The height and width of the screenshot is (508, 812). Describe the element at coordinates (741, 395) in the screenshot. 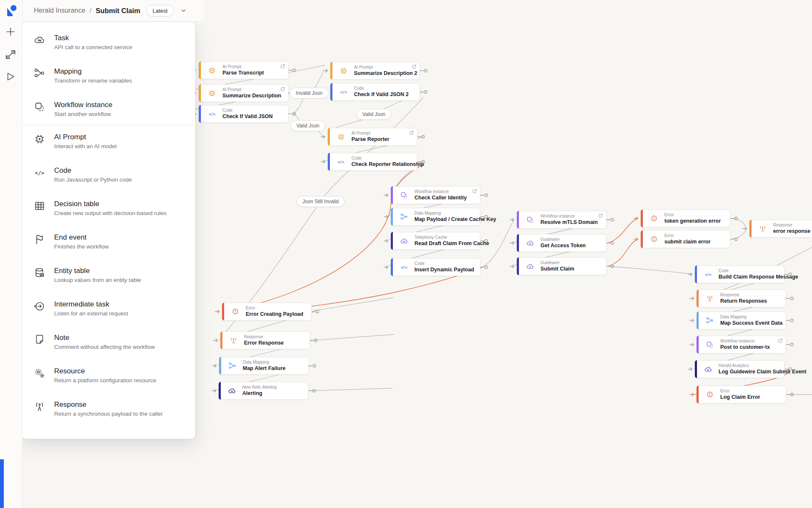

I see `node-log-claim-error: ErrorLog Claim Error` at that location.